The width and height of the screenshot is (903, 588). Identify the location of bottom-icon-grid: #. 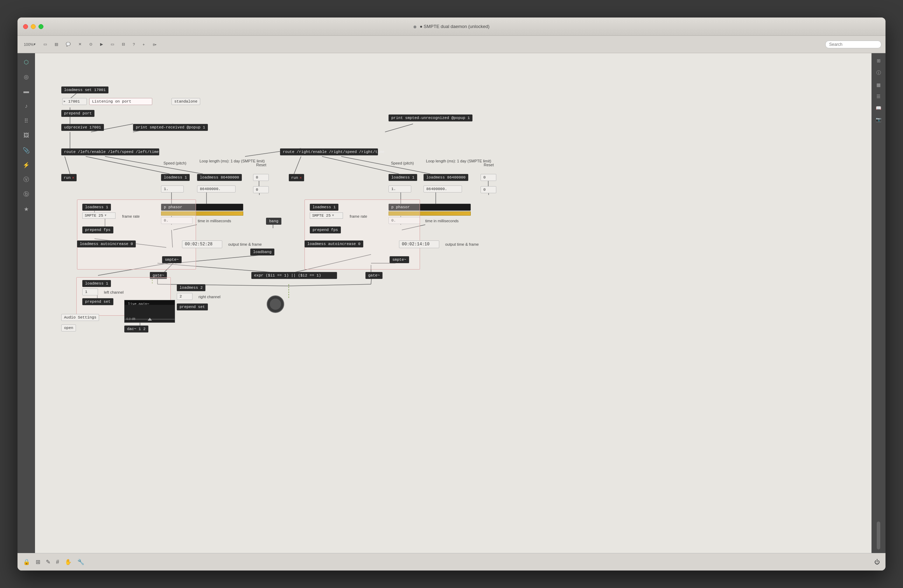
(58, 562).